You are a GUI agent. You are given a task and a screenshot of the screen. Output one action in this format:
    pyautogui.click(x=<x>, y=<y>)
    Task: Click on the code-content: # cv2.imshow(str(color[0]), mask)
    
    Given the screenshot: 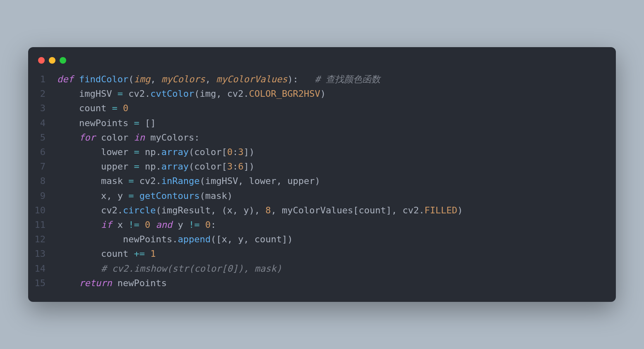 What is the action you would take?
    pyautogui.click(x=170, y=269)
    